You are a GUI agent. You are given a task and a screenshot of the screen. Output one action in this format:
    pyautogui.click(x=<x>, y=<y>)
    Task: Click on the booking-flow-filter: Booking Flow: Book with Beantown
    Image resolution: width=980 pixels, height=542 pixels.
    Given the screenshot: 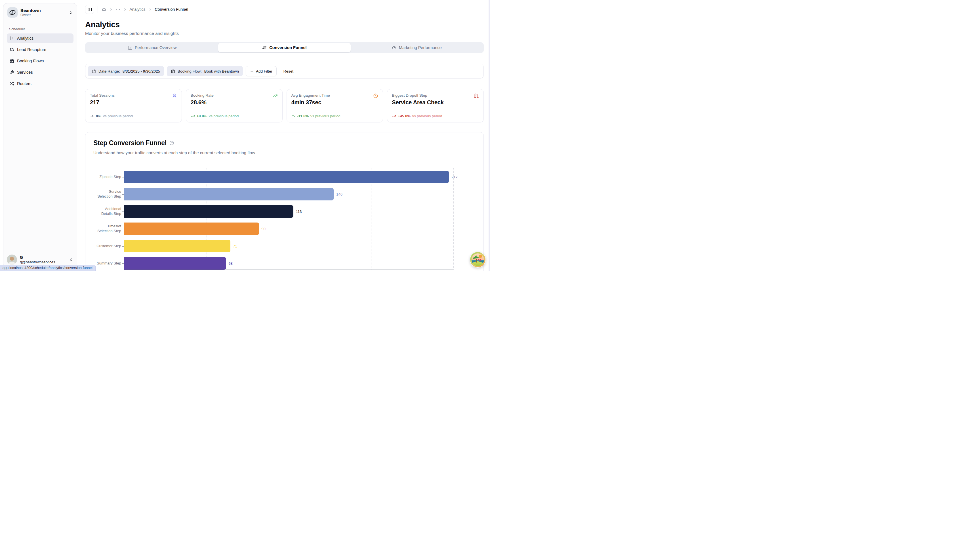 What is the action you would take?
    pyautogui.click(x=205, y=71)
    